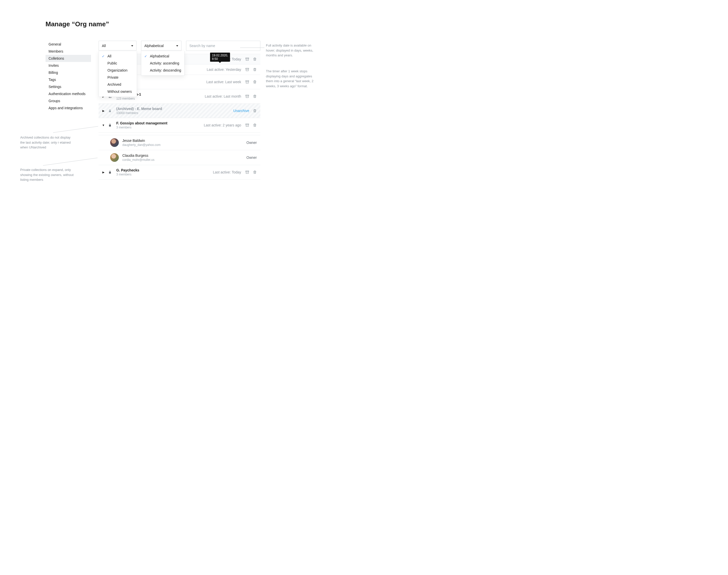 This screenshot has height=575, width=728. Describe the element at coordinates (180, 172) in the screenshot. I see `collection-row: ▶ G. Paychecks 3 members Last active: To…` at that location.